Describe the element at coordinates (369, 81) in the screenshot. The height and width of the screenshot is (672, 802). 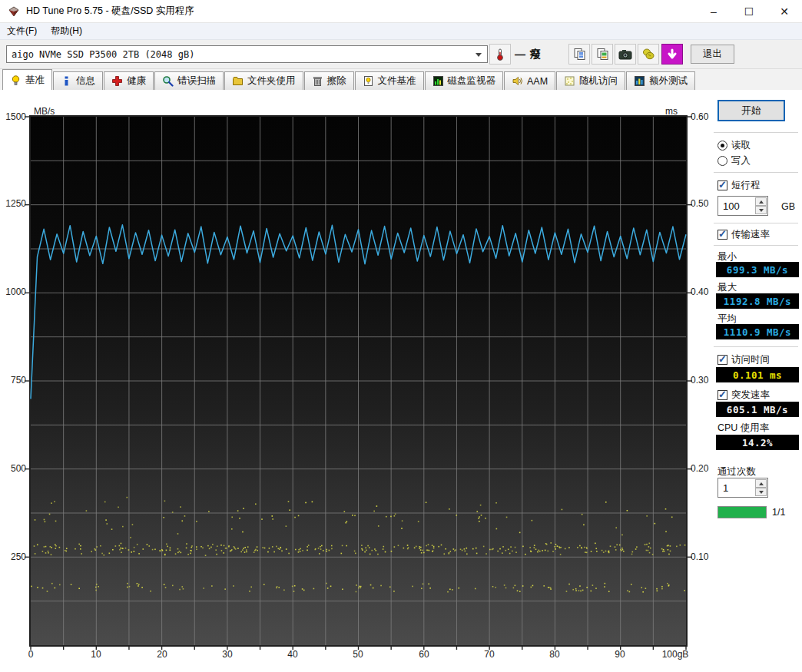
I see `file-benchmark-icon` at that location.